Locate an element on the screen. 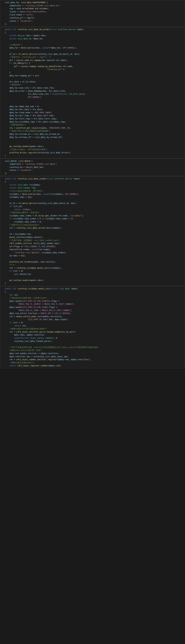  dts-csi2-dphy0-block: csi2_dphy0: csi2-dphy0 { compatible = "r… is located at coordinates (93, 167).